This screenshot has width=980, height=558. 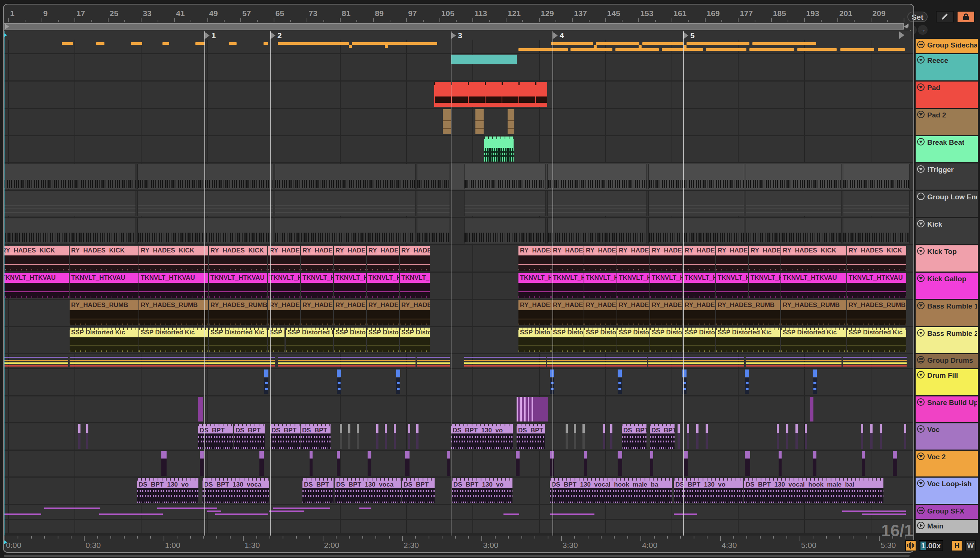 I want to click on track-header-group-sfx: Group SFX, so click(x=947, y=512).